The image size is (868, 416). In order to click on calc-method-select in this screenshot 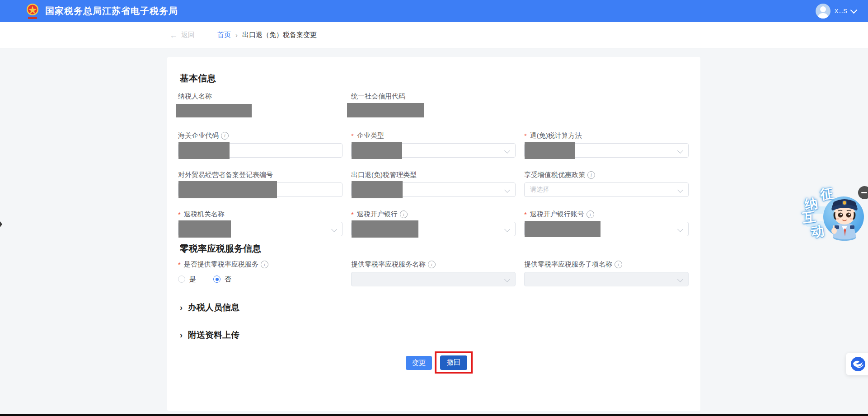, I will do `click(606, 150)`.